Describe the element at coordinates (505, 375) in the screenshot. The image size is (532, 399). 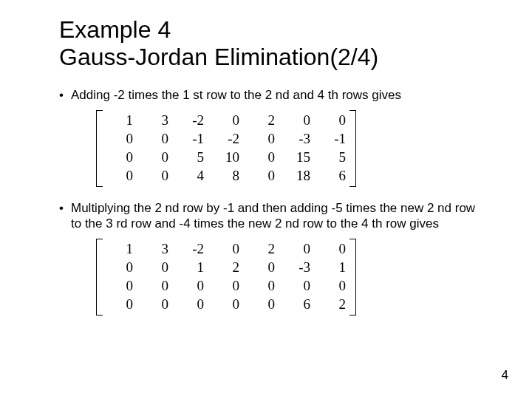
I see `page-number: 4` at that location.